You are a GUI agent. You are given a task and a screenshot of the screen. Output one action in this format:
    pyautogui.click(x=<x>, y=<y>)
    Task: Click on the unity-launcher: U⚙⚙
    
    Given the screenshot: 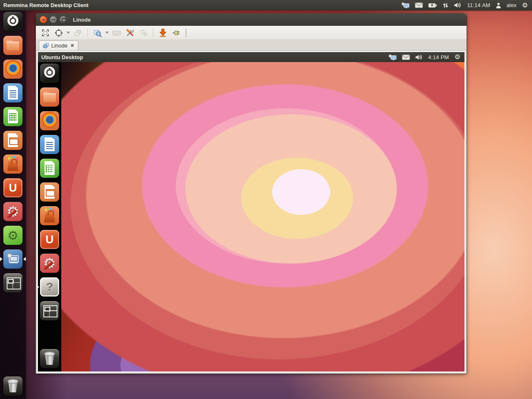 What is the action you would take?
    pyautogui.click(x=13, y=205)
    